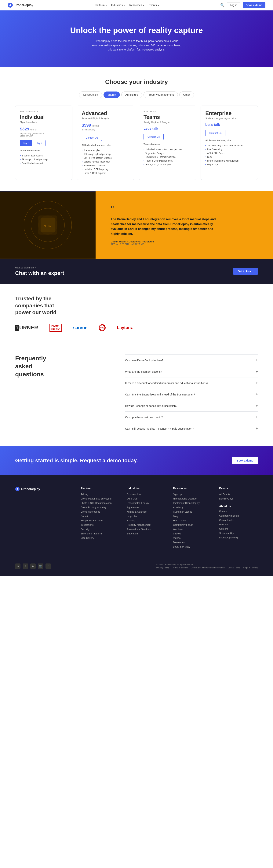 The image size is (273, 868). Describe the element at coordinates (238, 516) in the screenshot. I see `footer-link: Company mission` at that location.